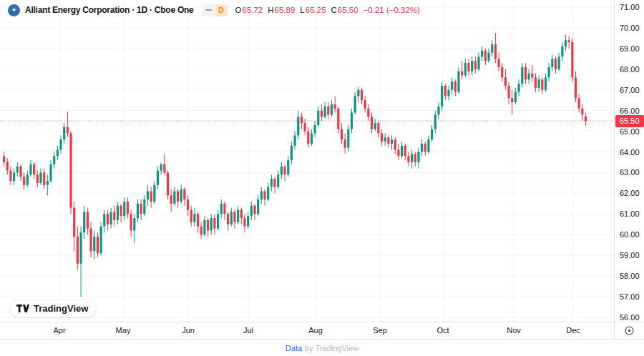 Image resolution: width=644 pixels, height=356 pixels. Describe the element at coordinates (249, 10) in the screenshot. I see `ohlc-open: O65.72` at that location.